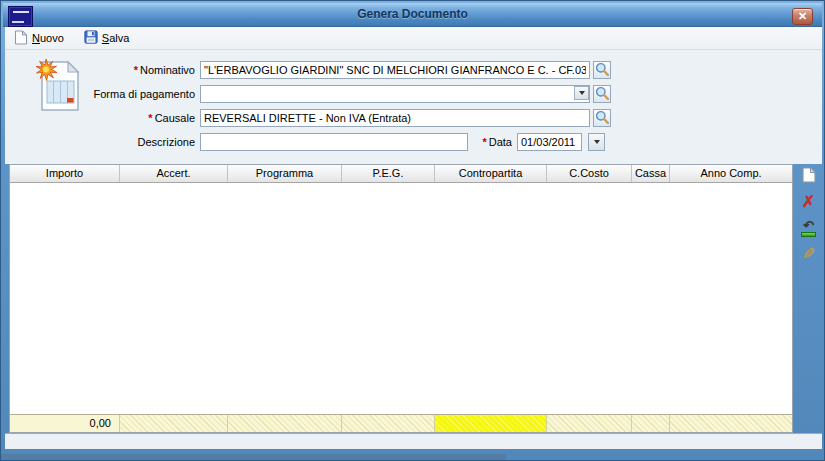  Describe the element at coordinates (809, 202) in the screenshot. I see `delete-row-button: ✗` at that location.